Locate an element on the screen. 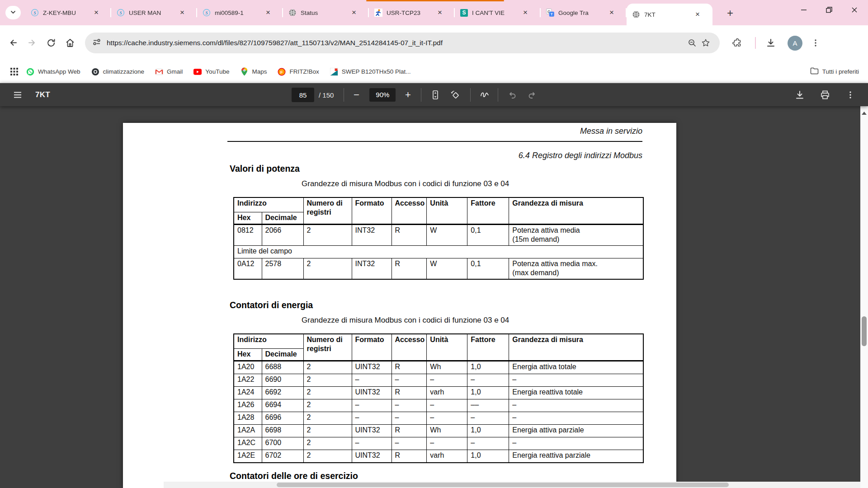 The width and height of the screenshot is (868, 488). forward-button is located at coordinates (32, 43).